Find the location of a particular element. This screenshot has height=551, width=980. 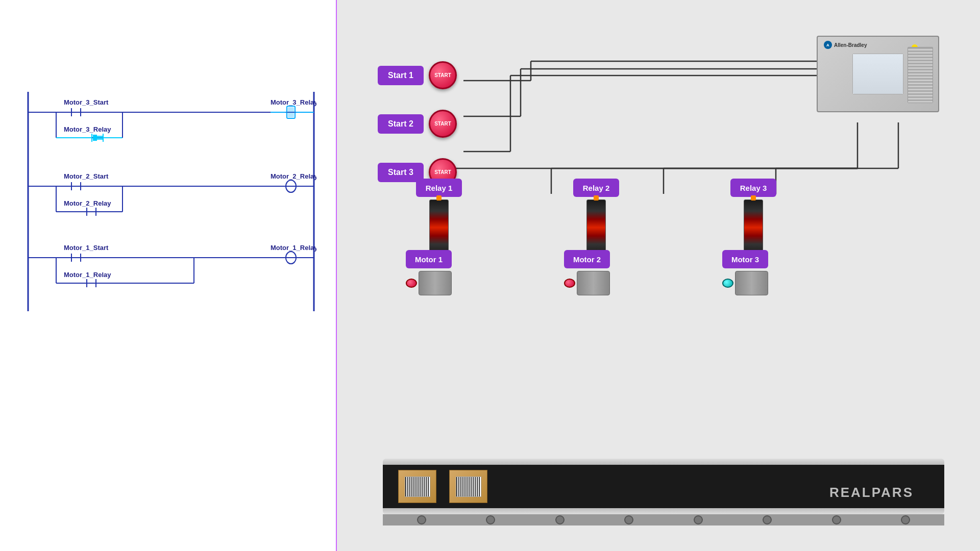

motor-row: Motor 1 Motor 2 Motor 3 is located at coordinates (587, 272).